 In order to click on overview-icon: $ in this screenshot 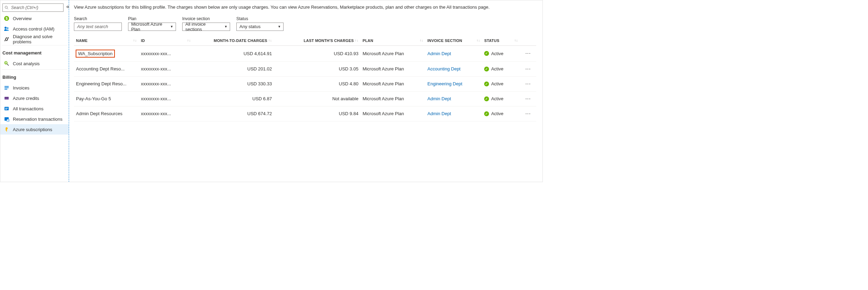, I will do `click(7, 18)`.